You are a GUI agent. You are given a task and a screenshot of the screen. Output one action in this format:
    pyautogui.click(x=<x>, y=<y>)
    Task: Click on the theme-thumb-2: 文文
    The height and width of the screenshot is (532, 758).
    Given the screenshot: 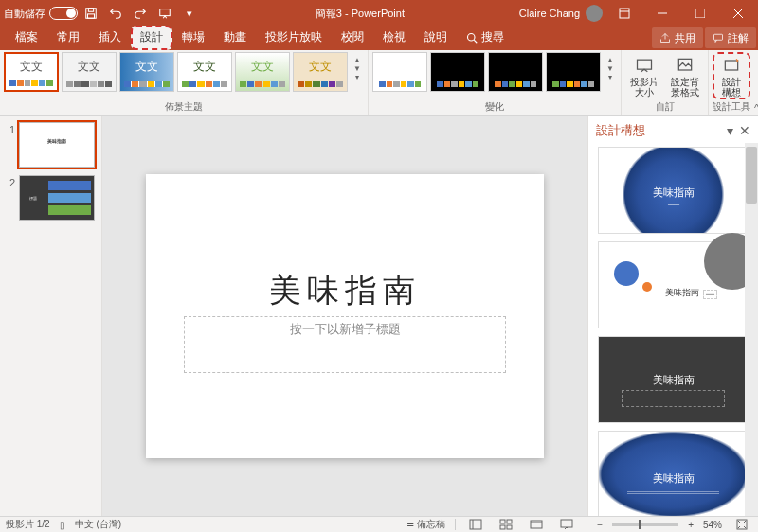 What is the action you would take?
    pyautogui.click(x=89, y=72)
    